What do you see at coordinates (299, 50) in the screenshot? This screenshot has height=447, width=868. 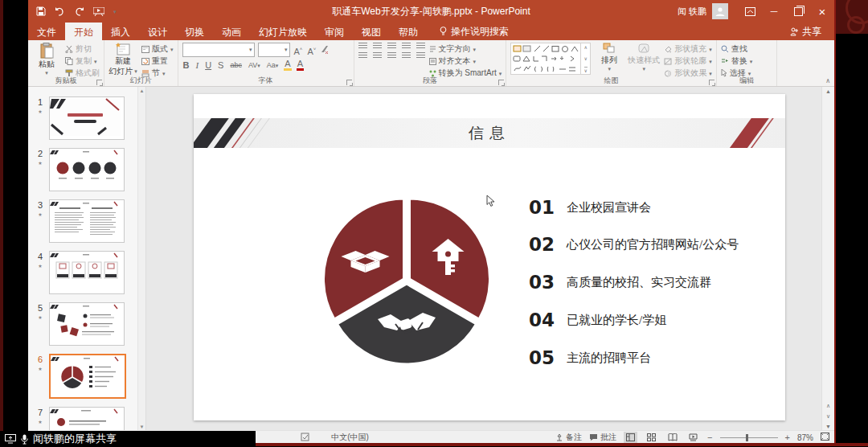 I see `grow-font-button: A˄` at bounding box center [299, 50].